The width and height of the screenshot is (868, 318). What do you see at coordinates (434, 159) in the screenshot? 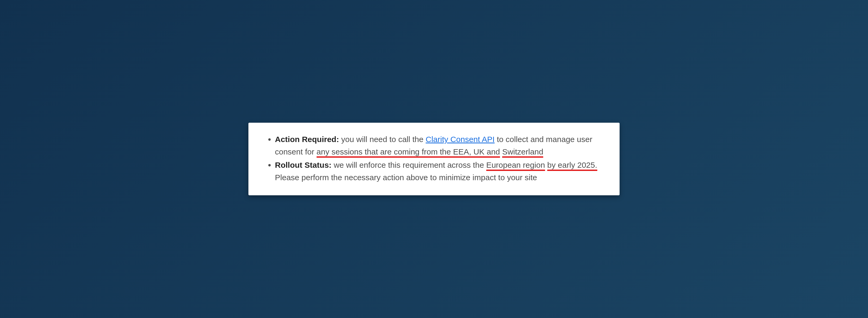
I see `notice-card: Action Required: you will need to call t…` at bounding box center [434, 159].